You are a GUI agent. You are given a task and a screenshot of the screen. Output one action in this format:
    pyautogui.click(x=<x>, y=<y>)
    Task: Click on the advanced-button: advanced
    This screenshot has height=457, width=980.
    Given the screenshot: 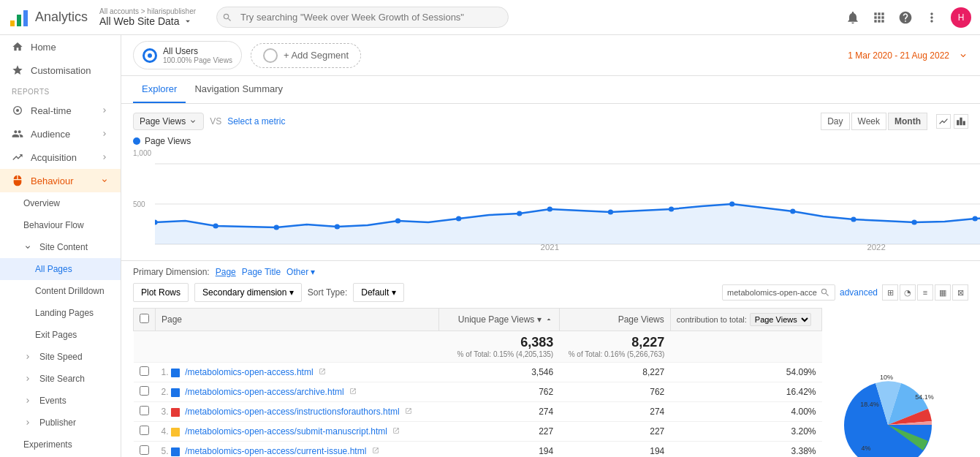 What is the action you would take?
    pyautogui.click(x=859, y=292)
    